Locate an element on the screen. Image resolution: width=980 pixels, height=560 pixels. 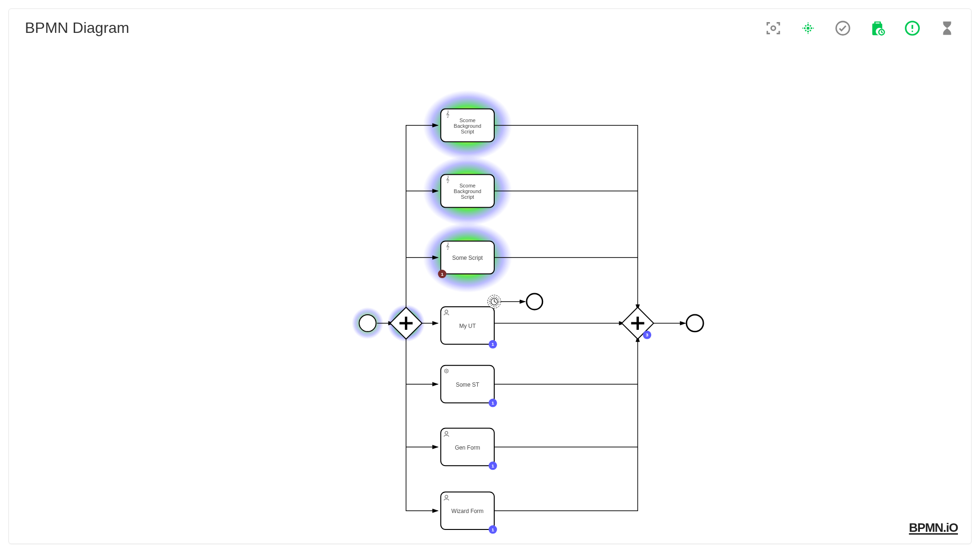
task-user-genform: Gen Form 1 is located at coordinates (469, 449).